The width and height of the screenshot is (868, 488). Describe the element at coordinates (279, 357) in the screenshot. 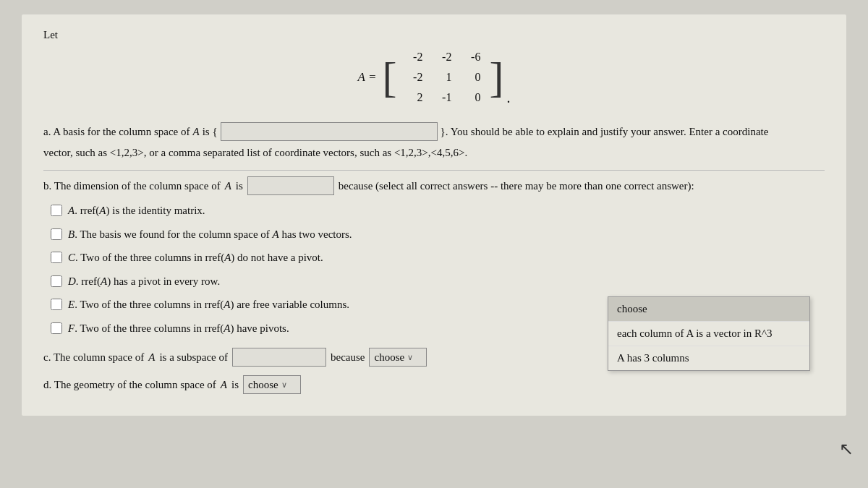

I see `part-c-subspace-input` at that location.